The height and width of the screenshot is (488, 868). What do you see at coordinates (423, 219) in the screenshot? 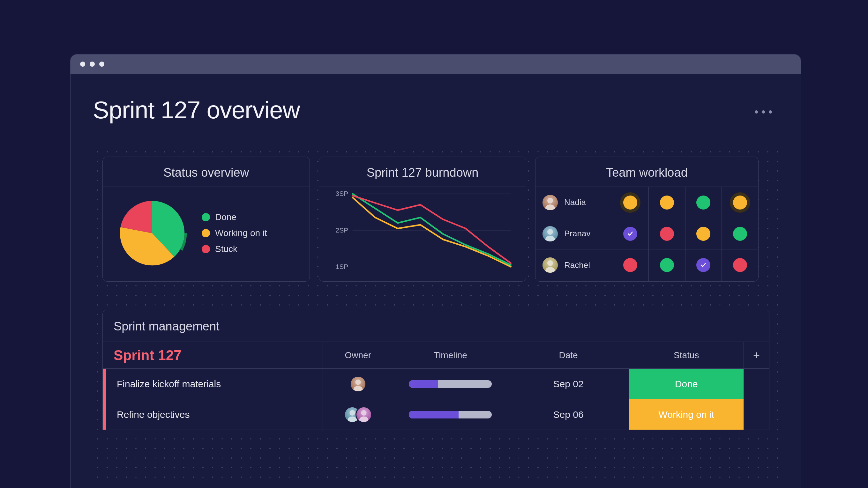
I see `burndown-card: Sprint 127 burndown 1SP2SP3SP` at bounding box center [423, 219].